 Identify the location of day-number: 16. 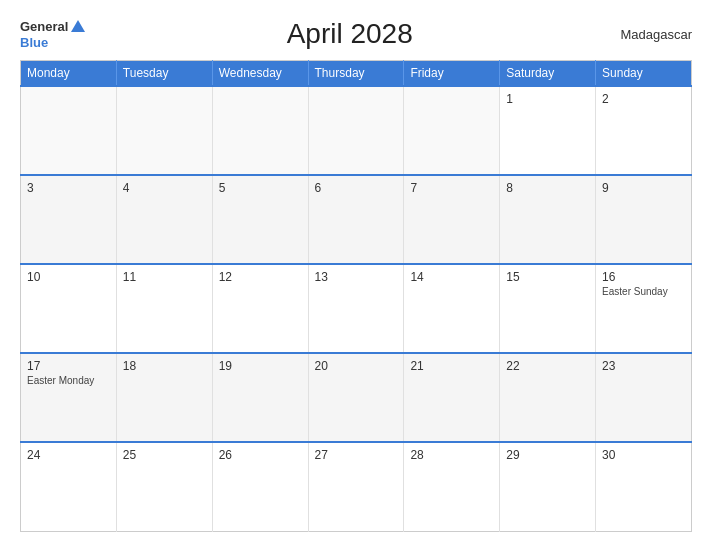
(644, 277).